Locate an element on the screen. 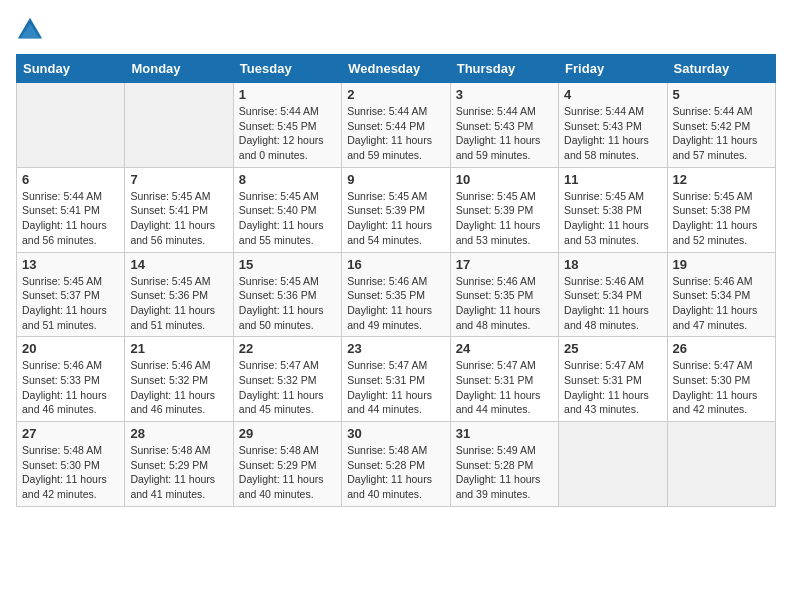 The width and height of the screenshot is (792, 612). weekday-header: Wednesday is located at coordinates (396, 69).